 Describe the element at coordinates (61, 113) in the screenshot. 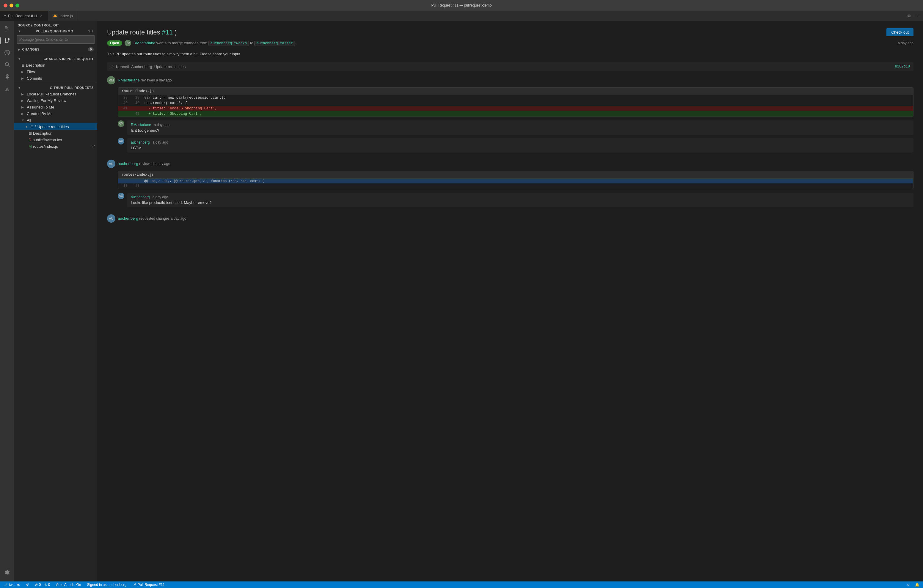

I see `created-label: Created By Me` at that location.